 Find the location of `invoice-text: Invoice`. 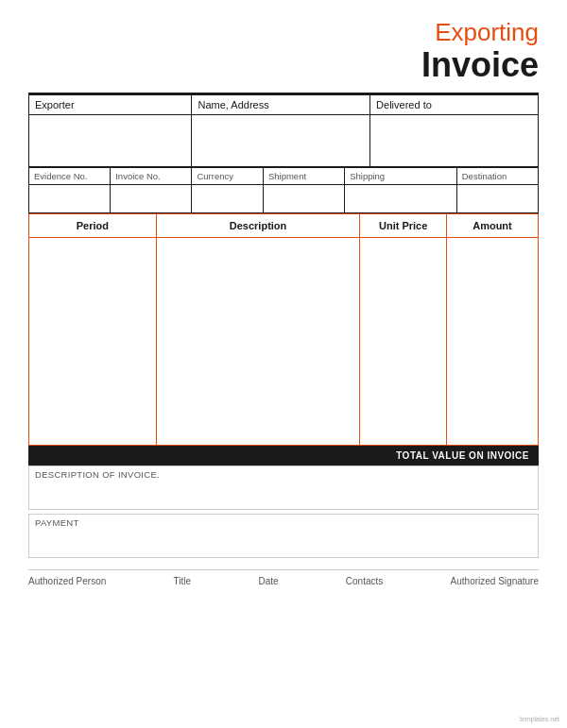

invoice-text: Invoice is located at coordinates (480, 65).